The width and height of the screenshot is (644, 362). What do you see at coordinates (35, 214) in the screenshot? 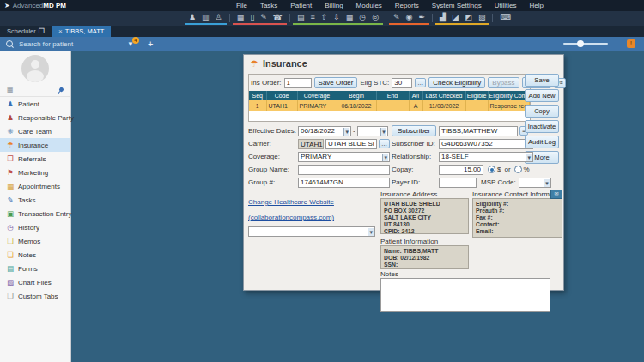
I see `sidebar-item-transaction-entry: ▣ Transaction Entry` at bounding box center [35, 214].